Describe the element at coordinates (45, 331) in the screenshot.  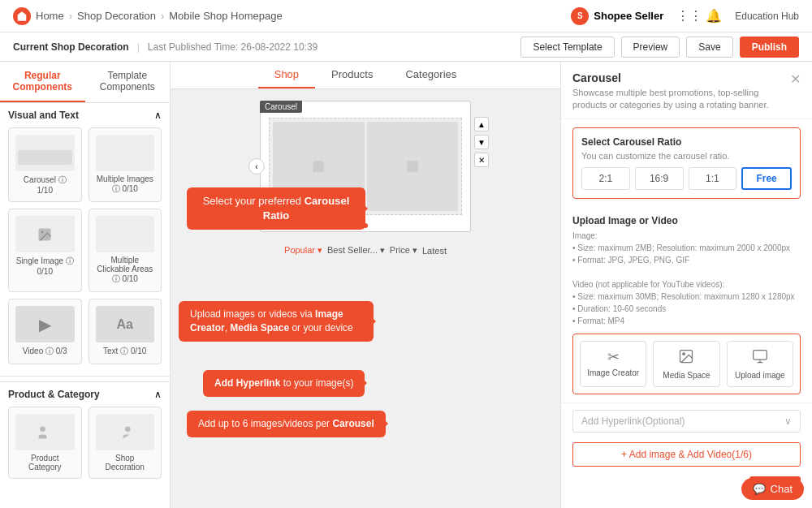
I see `video-component: ▶ Video ⓘ 0/3` at that location.